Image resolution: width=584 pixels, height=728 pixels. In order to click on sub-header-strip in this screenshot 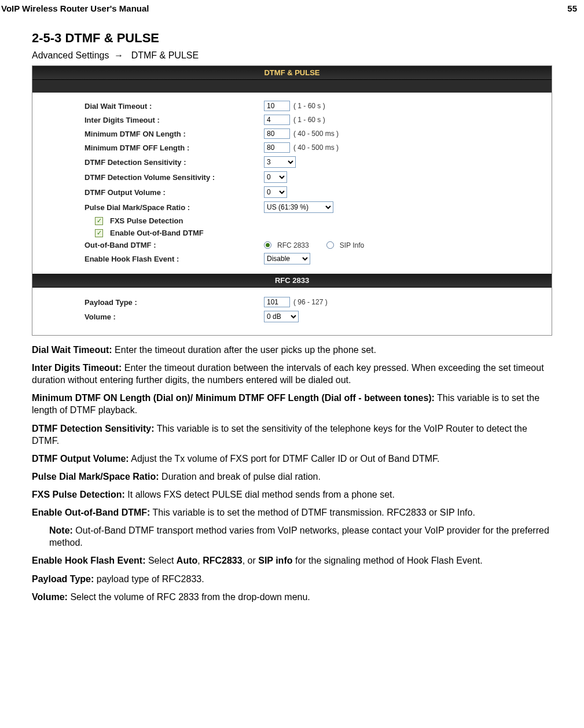, I will do `click(292, 86)`.